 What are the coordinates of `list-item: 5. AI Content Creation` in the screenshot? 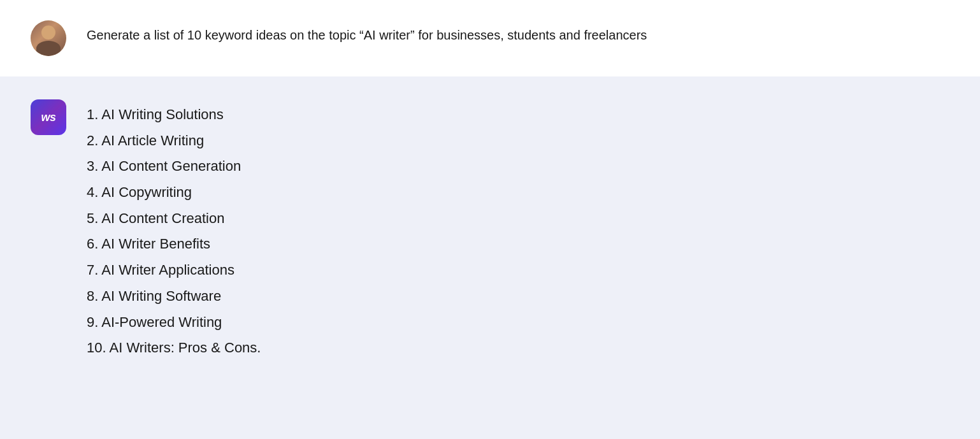 It's located at (173, 219).